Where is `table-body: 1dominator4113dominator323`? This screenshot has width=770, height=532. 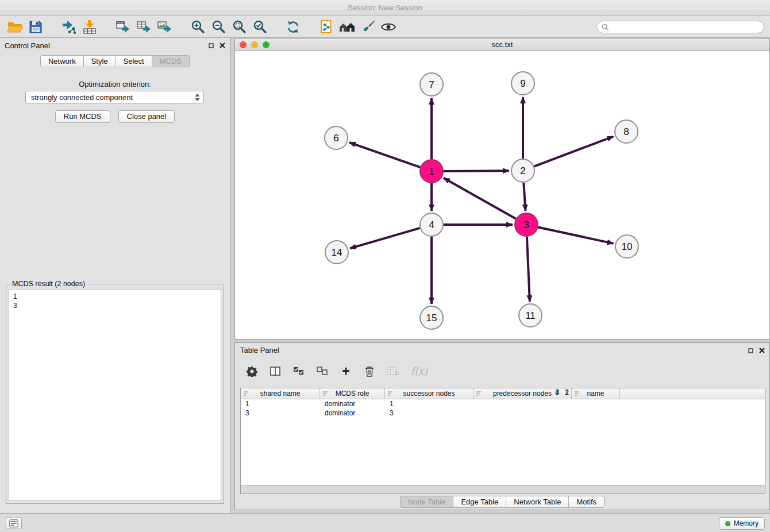 table-body: 1dominator4113dominator323 is located at coordinates (503, 442).